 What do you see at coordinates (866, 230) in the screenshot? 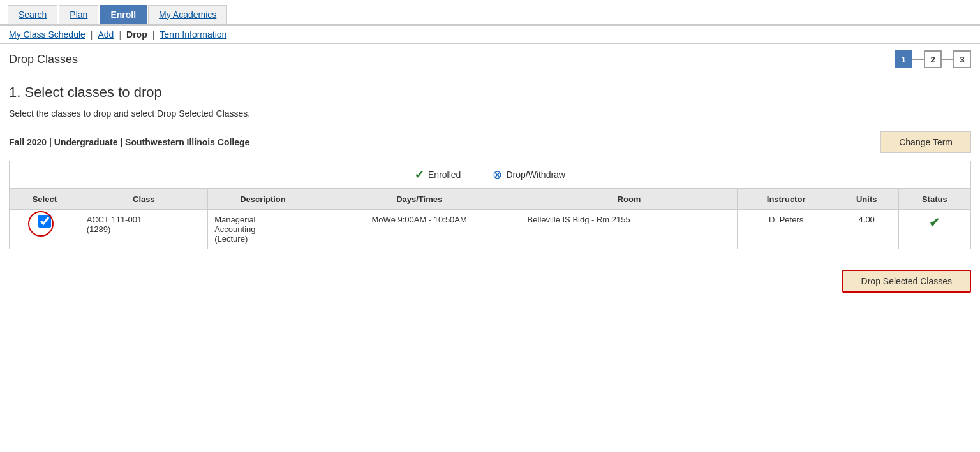
I see `units-cell: 4.00` at bounding box center [866, 230].